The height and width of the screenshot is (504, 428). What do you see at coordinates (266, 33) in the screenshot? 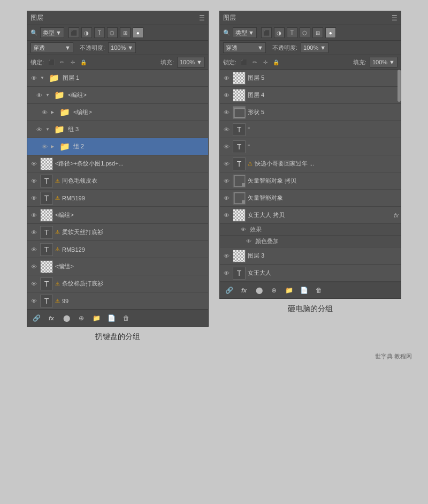
I see `right-filter-pixel: ⬛` at bounding box center [266, 33].